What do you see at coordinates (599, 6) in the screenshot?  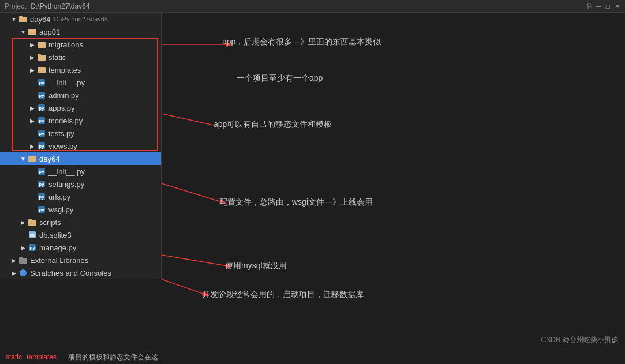 I see `minimize-icon: ─` at bounding box center [599, 6].